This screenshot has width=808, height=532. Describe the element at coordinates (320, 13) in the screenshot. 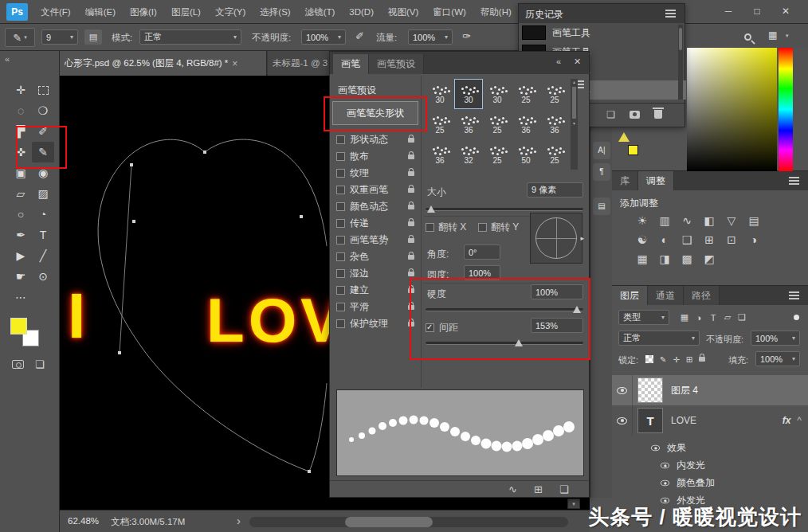

I see `menu-filter: 滤镜(T)` at that location.